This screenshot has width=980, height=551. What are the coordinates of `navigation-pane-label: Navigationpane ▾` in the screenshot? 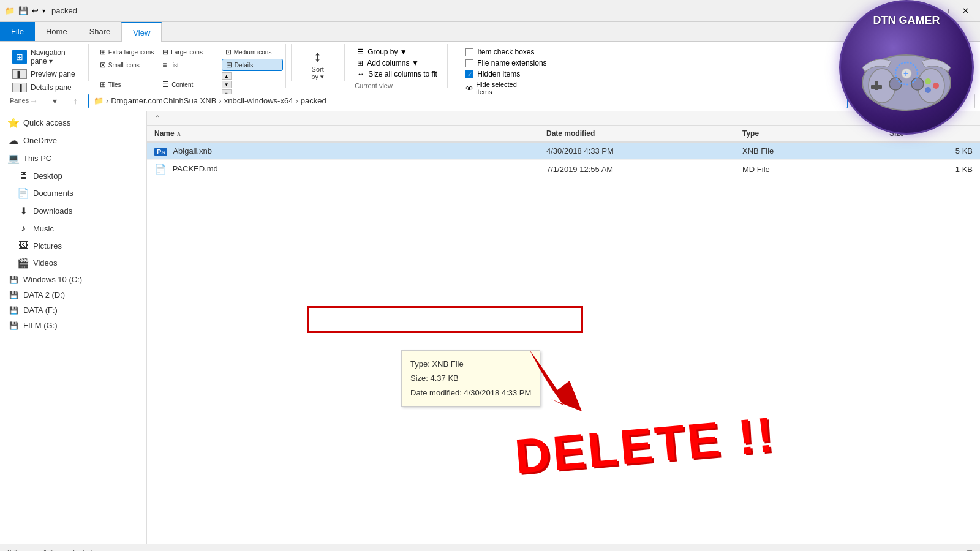 It's located at (48, 57).